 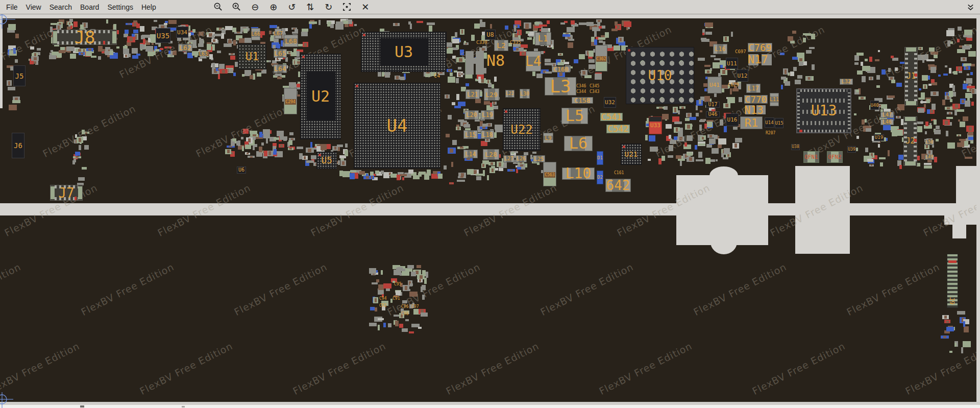 I want to click on component-L4: L4, so click(x=533, y=61).